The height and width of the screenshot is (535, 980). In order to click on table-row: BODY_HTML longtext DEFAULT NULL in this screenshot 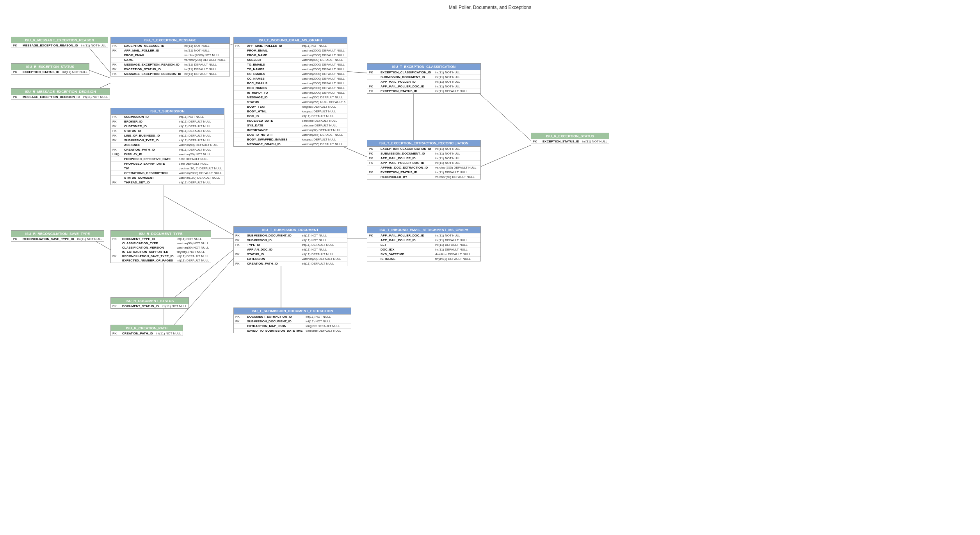, I will do `click(290, 112)`.